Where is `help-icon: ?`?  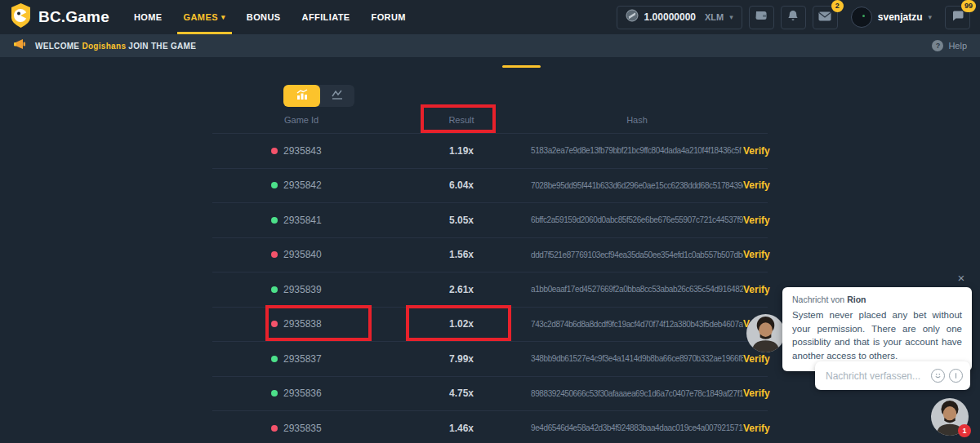
help-icon: ? is located at coordinates (938, 46).